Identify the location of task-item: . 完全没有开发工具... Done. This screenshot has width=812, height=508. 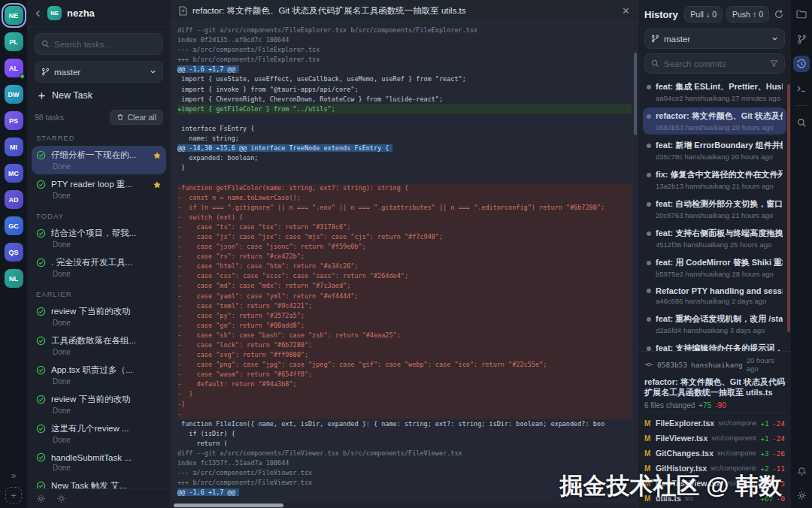
(99, 268).